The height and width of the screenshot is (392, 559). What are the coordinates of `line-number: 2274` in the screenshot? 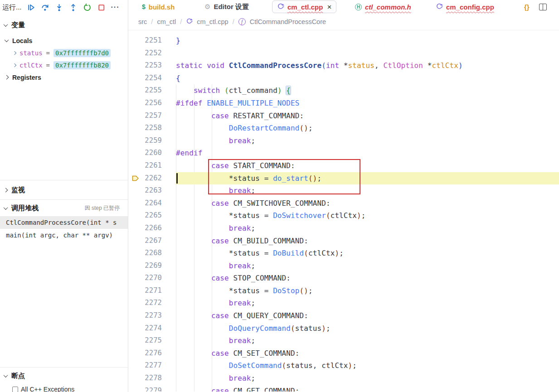 It's located at (145, 329).